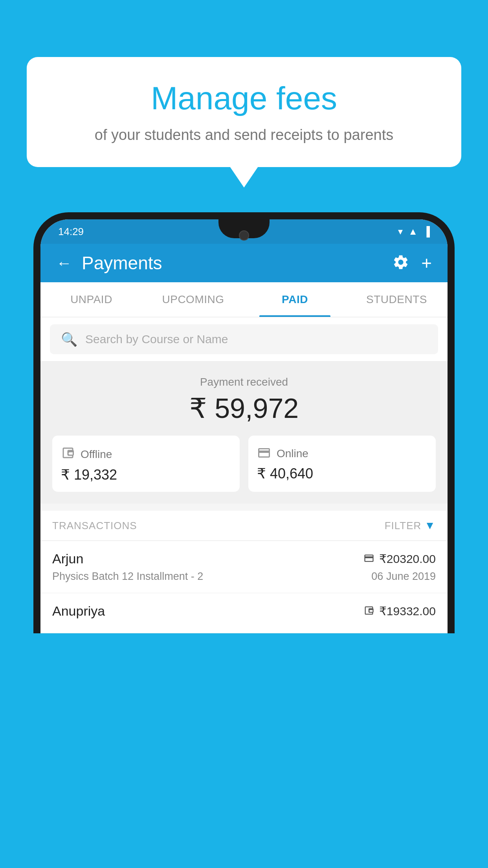  Describe the element at coordinates (109, 263) in the screenshot. I see `header-left: ← Payments` at that location.